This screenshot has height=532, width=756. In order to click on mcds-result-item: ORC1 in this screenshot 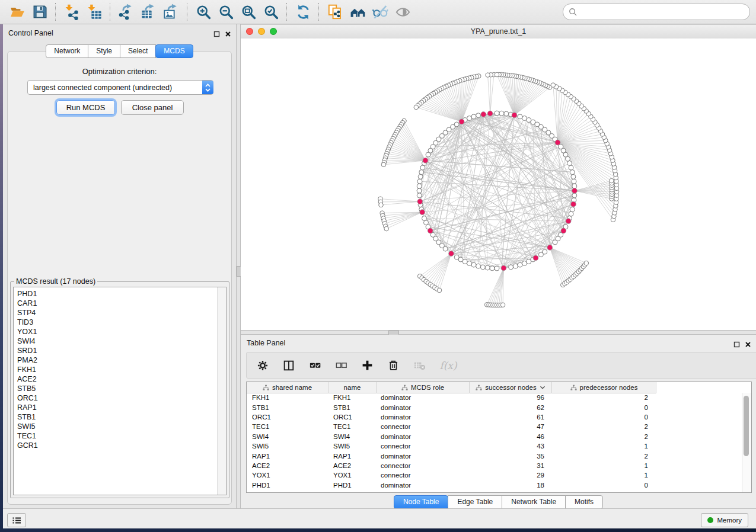, I will do `click(116, 398)`.